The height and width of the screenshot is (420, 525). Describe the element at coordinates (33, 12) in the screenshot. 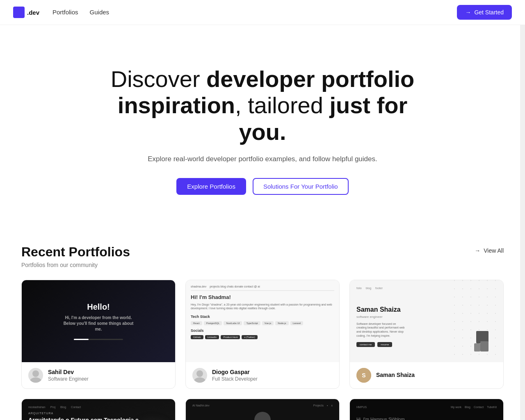

I see `logo-text: .dev` at that location.